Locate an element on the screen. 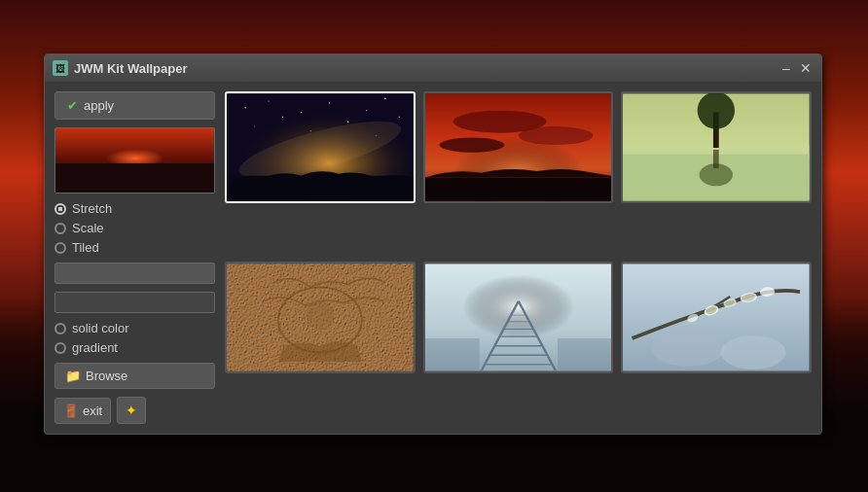  star-button: ✦ is located at coordinates (131, 410).